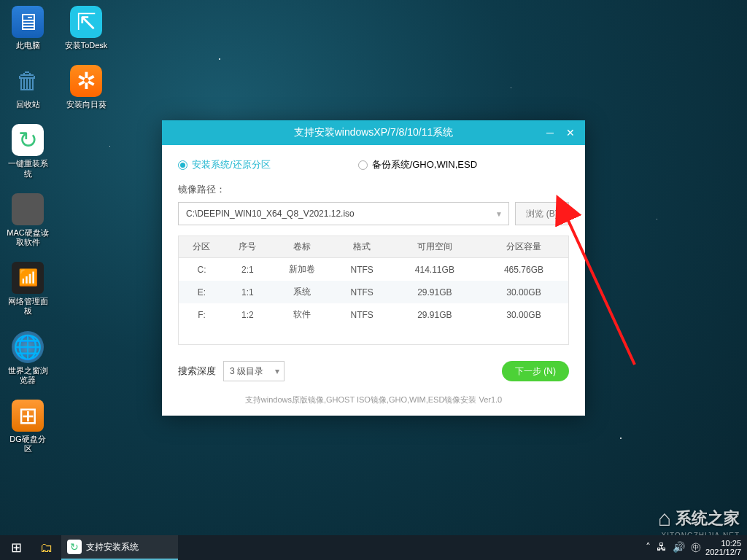 The height and width of the screenshot is (560, 747). Describe the element at coordinates (425, 165) in the screenshot. I see `radio-backup-label: 备份系统/GHO,WIN,ESD` at that location.